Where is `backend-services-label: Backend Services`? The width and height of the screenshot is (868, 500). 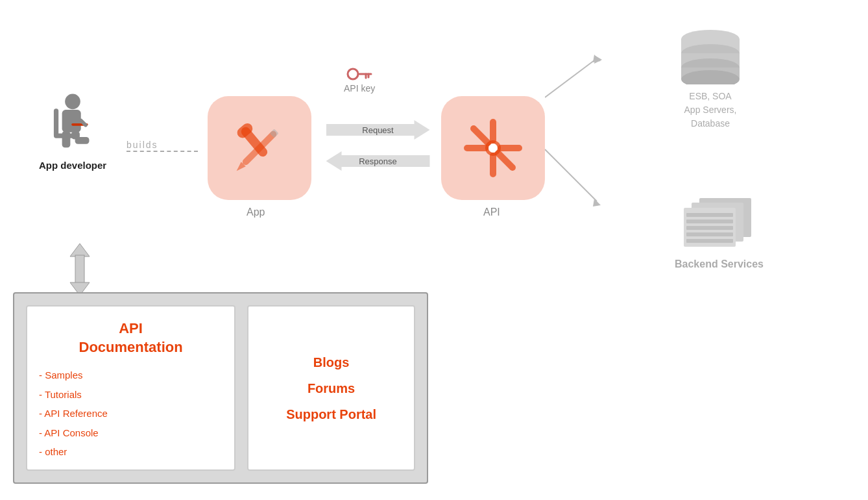
backend-services-label: Backend Services is located at coordinates (719, 264).